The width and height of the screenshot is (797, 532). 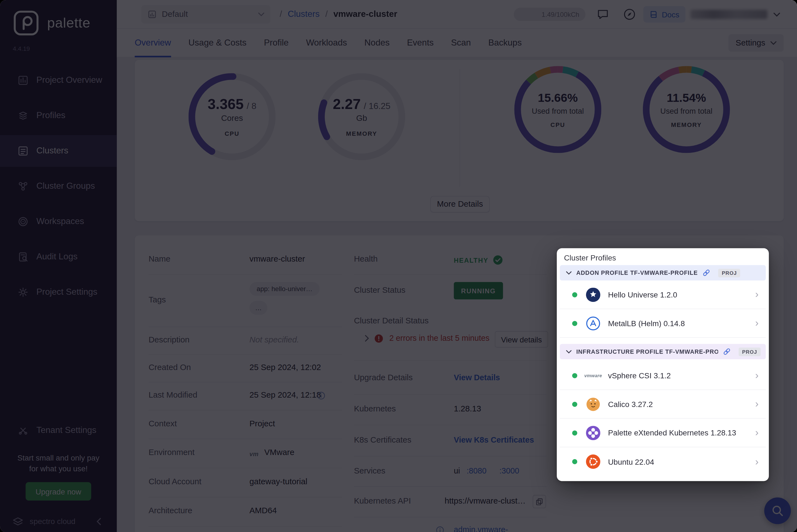 What do you see at coordinates (593, 404) in the screenshot?
I see `calico-logo` at bounding box center [593, 404].